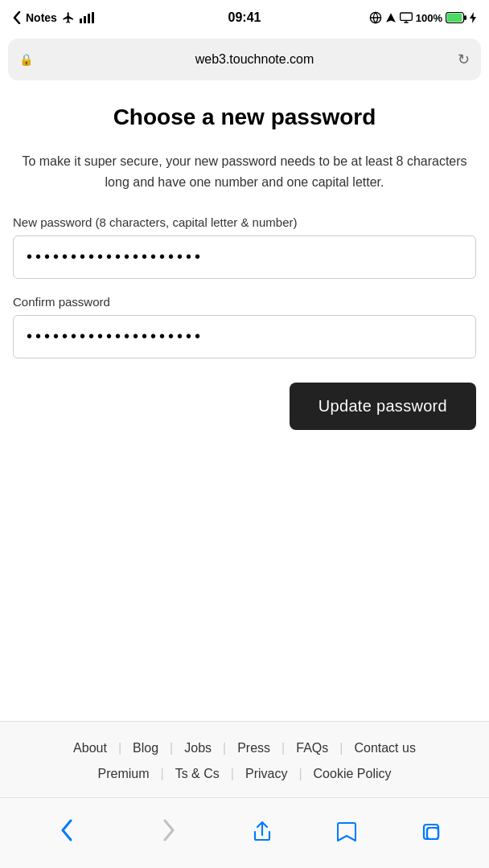 The width and height of the screenshot is (489, 868). What do you see at coordinates (254, 748) in the screenshot?
I see `footer-link-press: Press` at bounding box center [254, 748].